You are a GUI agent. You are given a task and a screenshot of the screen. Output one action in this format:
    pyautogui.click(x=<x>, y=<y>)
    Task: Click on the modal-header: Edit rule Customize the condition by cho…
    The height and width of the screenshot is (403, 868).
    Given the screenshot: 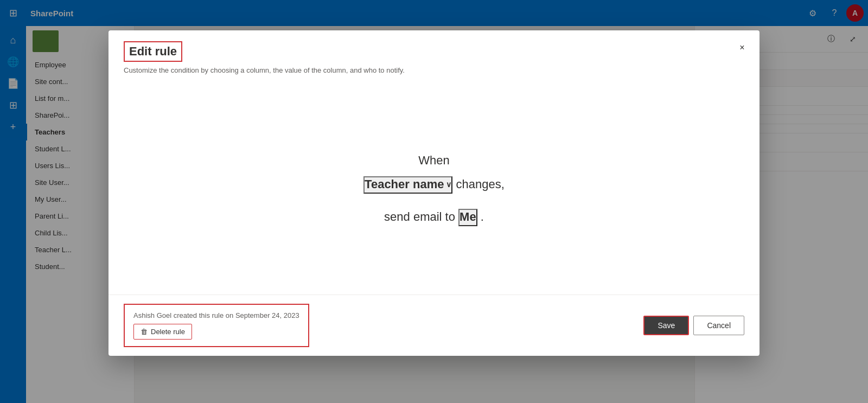 What is the action you would take?
    pyautogui.click(x=434, y=56)
    